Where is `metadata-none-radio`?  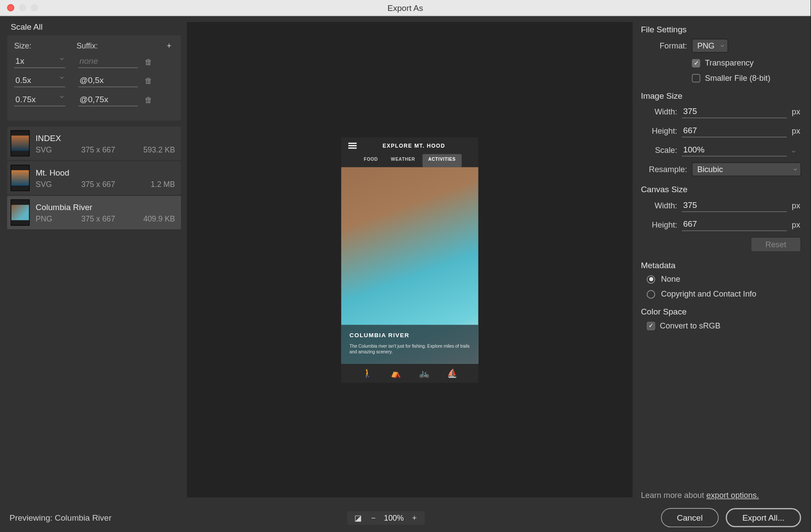
metadata-none-radio is located at coordinates (651, 280).